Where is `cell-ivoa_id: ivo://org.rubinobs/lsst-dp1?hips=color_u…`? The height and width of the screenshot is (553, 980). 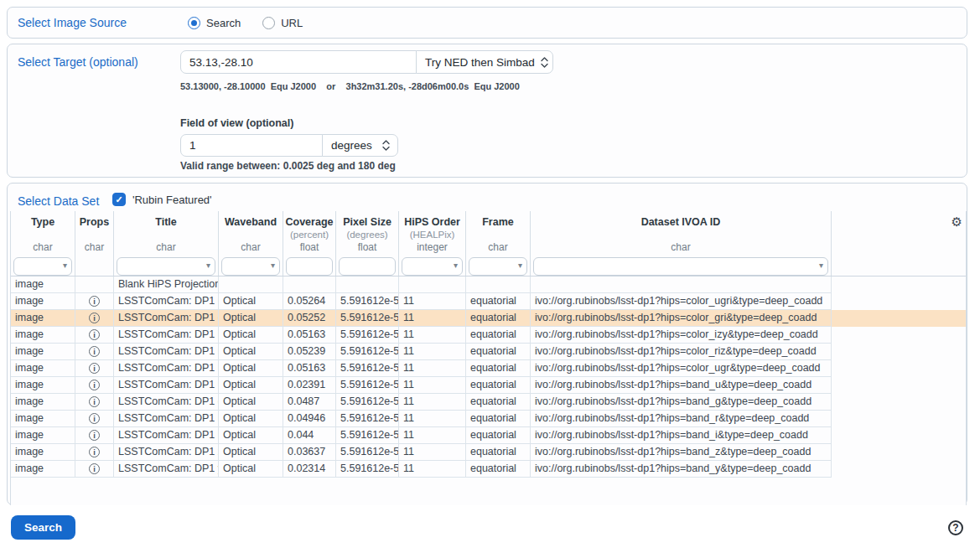 cell-ivoa_id: ivo://org.rubinobs/lsst-dp1?hips=color_u… is located at coordinates (681, 302).